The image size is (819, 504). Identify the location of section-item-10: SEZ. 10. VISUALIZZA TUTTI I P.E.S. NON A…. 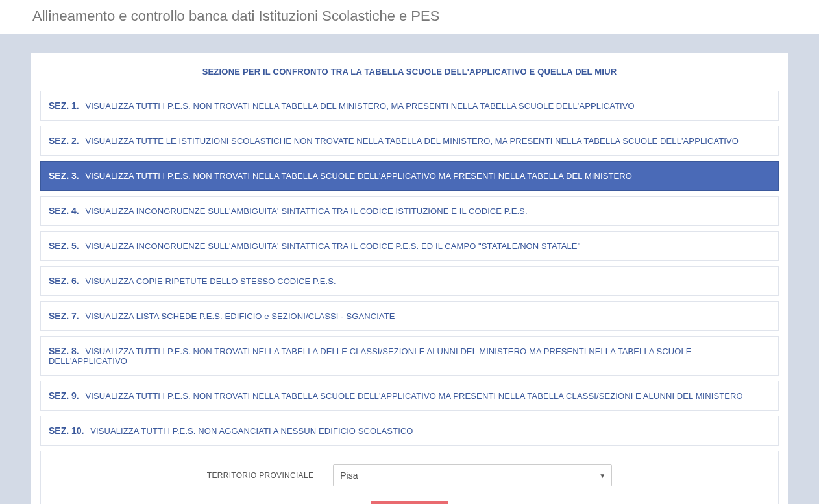
(410, 431).